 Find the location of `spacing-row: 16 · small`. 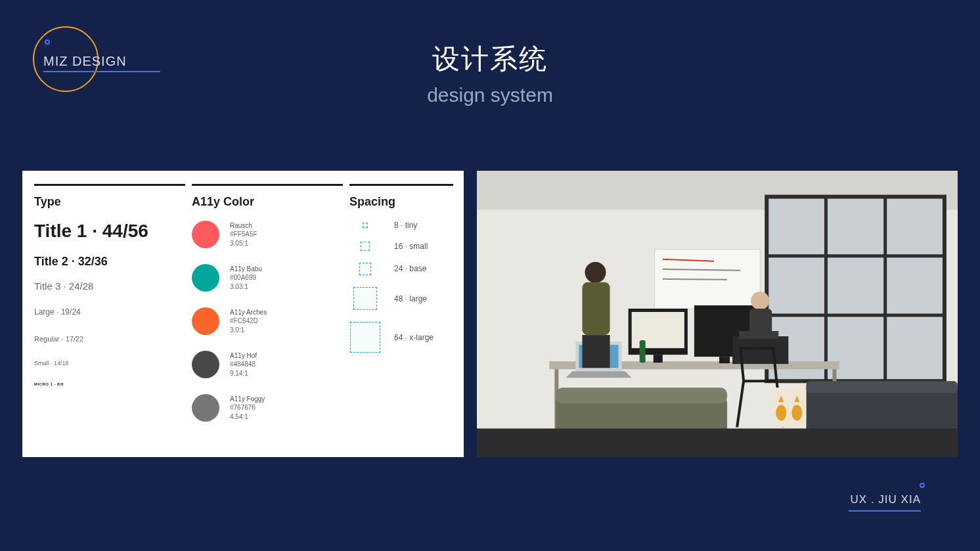

spacing-row: 16 · small is located at coordinates (401, 246).